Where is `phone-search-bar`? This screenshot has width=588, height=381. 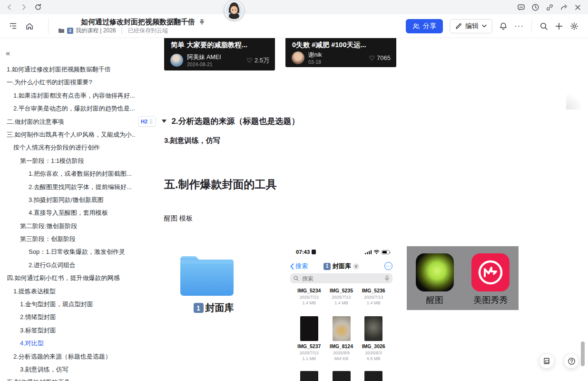 phone-search-bar is located at coordinates (342, 278).